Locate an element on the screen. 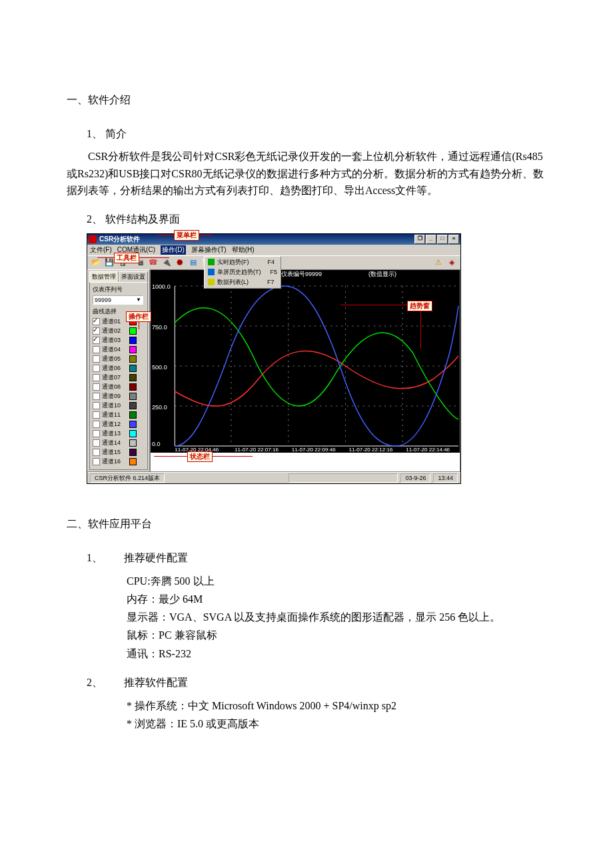  tool-stop-icon: ⬣ is located at coordinates (180, 263).